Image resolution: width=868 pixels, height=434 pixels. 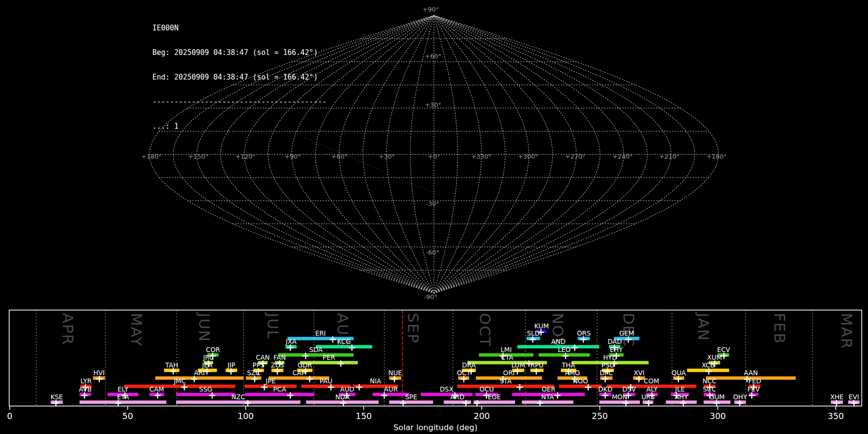 What do you see at coordinates (205, 394) in the screenshot?
I see `shower-bar-SSG` at bounding box center [205, 394].